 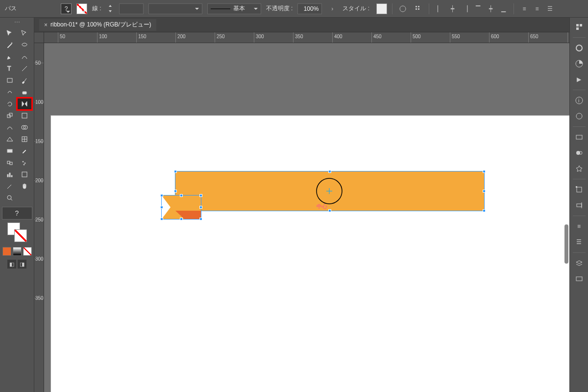 What do you see at coordinates (10, 174) in the screenshot?
I see `column-graph-tool` at bounding box center [10, 174].